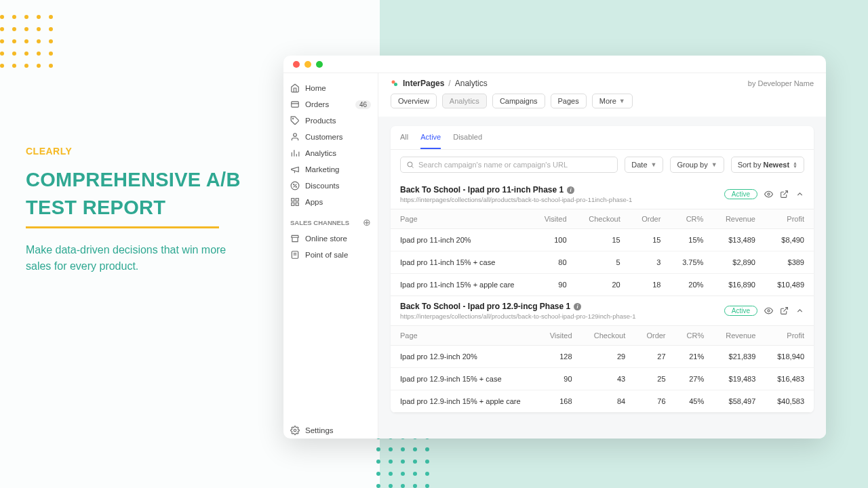 The image size is (868, 488). I want to click on chevron-down-icon: ▼, so click(654, 165).